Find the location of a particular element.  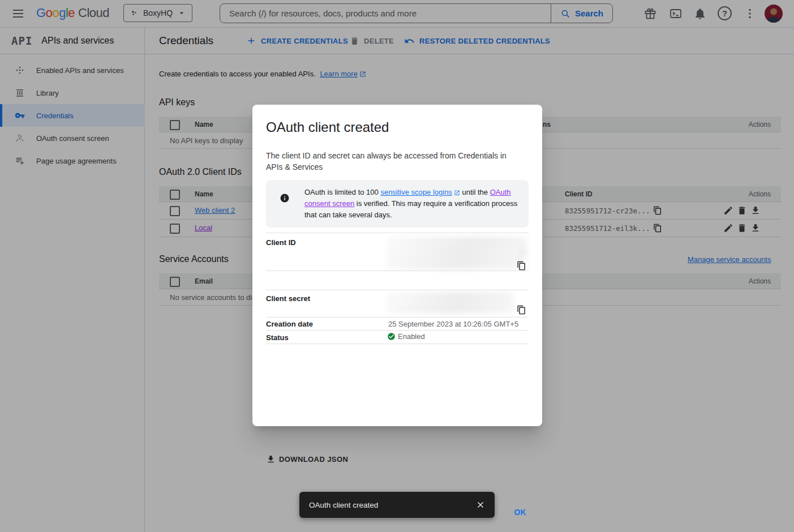

dialog-subtitle: The client ID and secret can always be a… is located at coordinates (392, 161).